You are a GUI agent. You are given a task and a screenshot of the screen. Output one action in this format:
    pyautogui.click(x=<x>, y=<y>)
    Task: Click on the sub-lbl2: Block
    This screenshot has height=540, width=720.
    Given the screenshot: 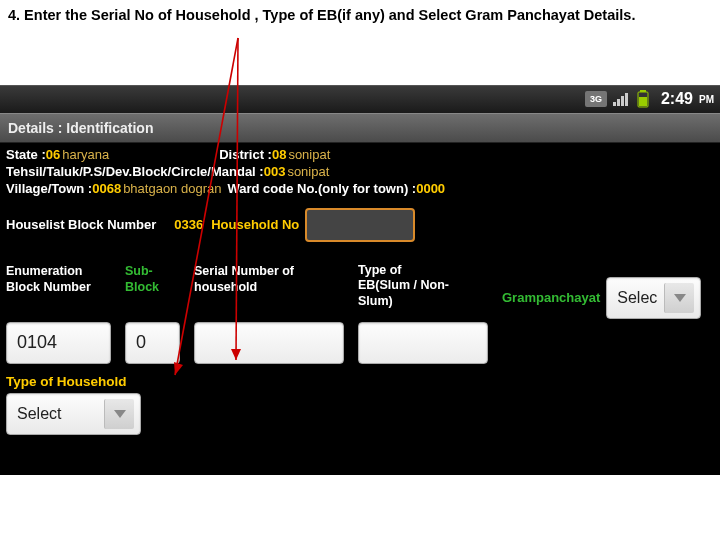 What is the action you would take?
    pyautogui.click(x=142, y=287)
    